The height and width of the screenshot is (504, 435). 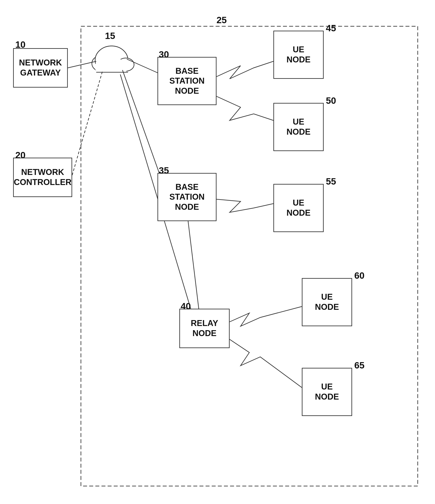 What do you see at coordinates (327, 302) in the screenshot?
I see `ue-node-60-label: UENODE` at bounding box center [327, 302].